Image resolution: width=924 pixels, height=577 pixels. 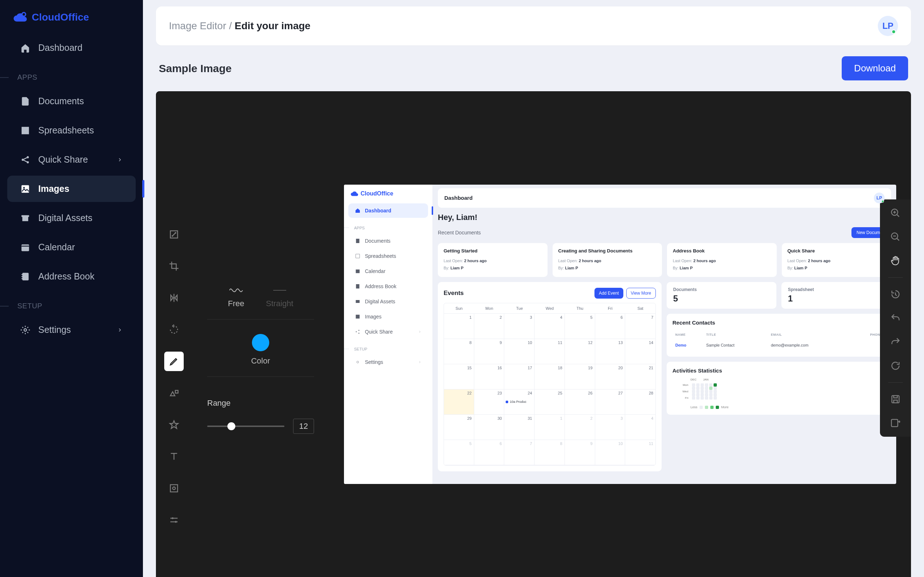 What do you see at coordinates (66, 131) in the screenshot?
I see `sidebar-item-label: Spreadsheets` at bounding box center [66, 131].